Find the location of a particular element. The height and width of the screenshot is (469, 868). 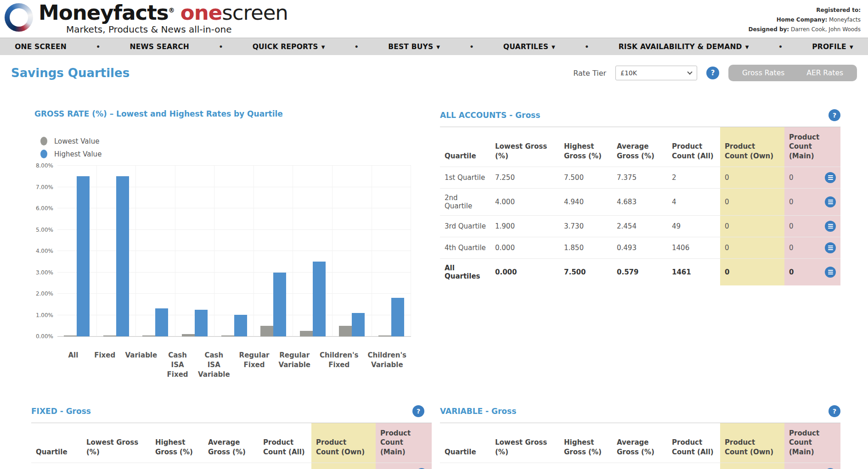

y-tick-label: 2.00% is located at coordinates (45, 294).